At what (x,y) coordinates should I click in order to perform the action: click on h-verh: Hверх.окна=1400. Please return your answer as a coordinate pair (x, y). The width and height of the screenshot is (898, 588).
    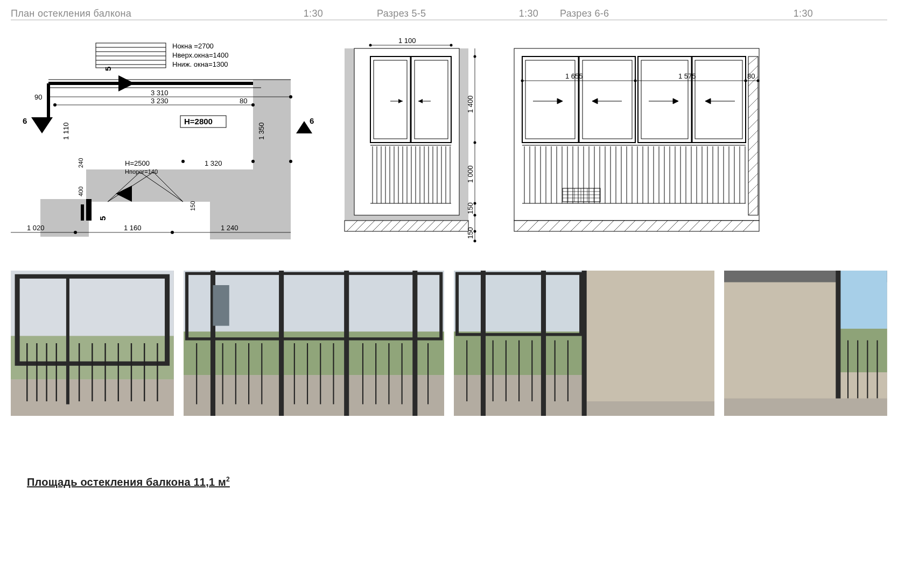
    Looking at the image, I should click on (200, 55).